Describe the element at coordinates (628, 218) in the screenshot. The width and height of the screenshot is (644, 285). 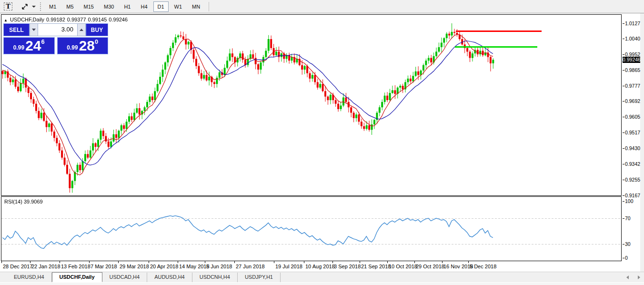
I see `rsi-axis-label: 70` at that location.